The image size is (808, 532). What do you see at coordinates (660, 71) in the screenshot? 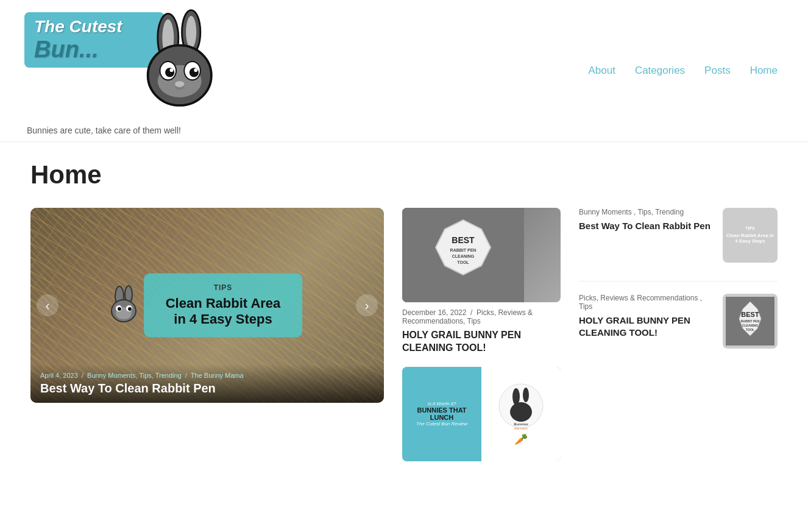
I see `nav-categories: Categories` at bounding box center [660, 71].